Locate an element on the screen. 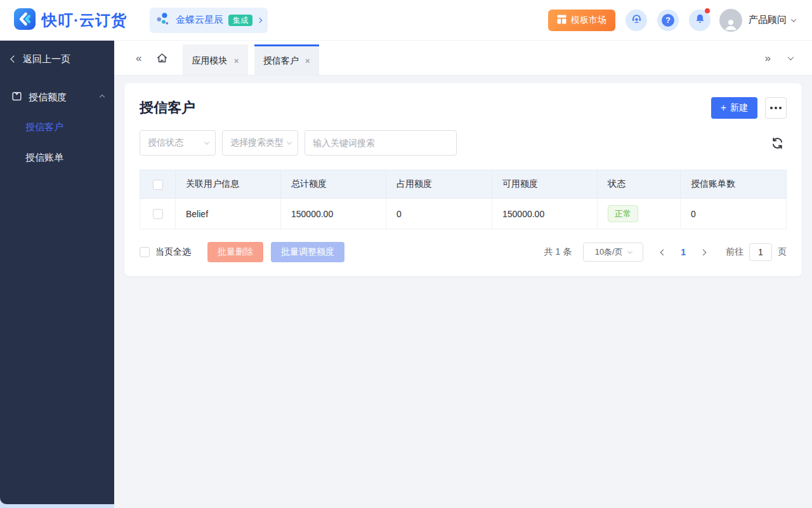  plus-icon: + is located at coordinates (723, 108).